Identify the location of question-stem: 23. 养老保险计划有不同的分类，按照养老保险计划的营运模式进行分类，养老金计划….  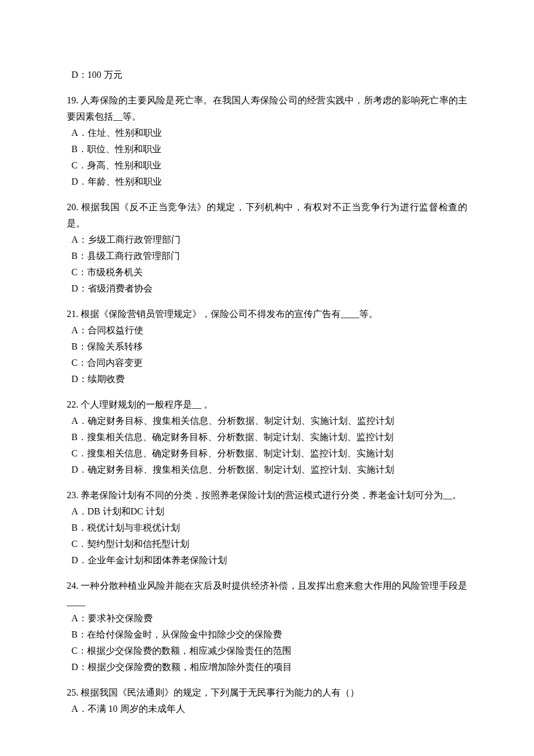
(267, 495).